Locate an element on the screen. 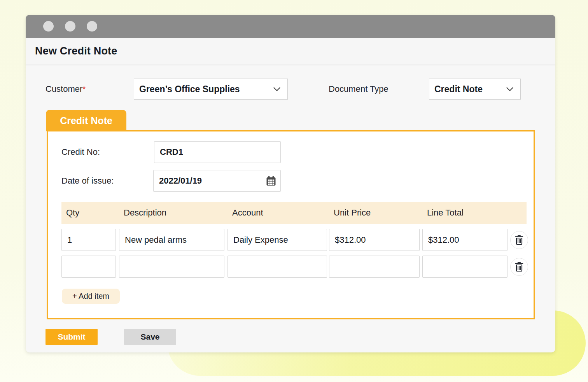 This screenshot has height=382, width=588. page-title: New Credit Note is located at coordinates (76, 51).